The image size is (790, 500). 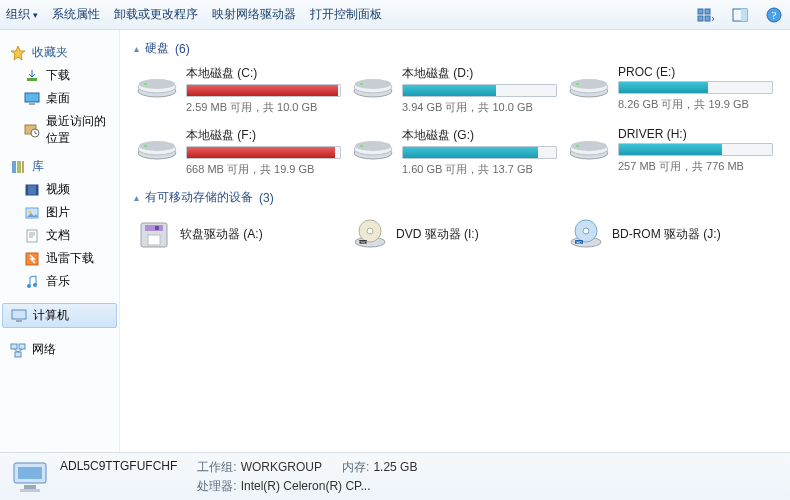 What do you see at coordinates (666, 154) in the screenshot?
I see `drive-item: DRIVER (H:)257 MB 可用，共 776 MB` at bounding box center [666, 154].